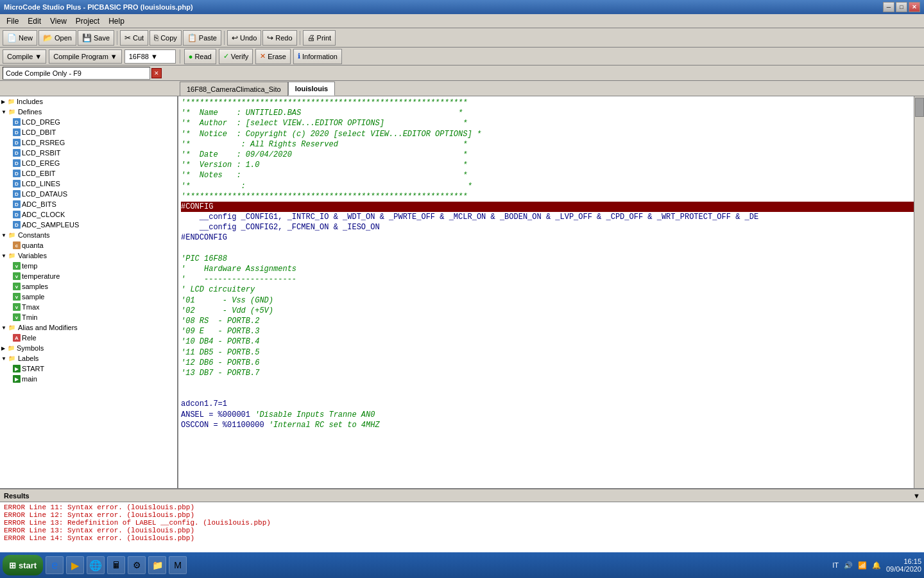 This screenshot has height=578, width=924. What do you see at coordinates (551, 311) in the screenshot?
I see `code-line-21: '02 - Vdd (+5V)` at bounding box center [551, 311].